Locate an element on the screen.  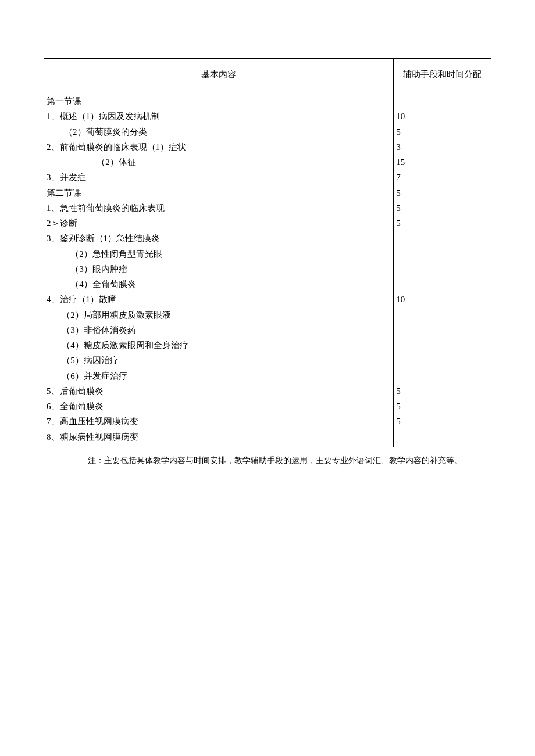
content-line: （2）局部用糖皮质激素眼液 is located at coordinates (219, 315).